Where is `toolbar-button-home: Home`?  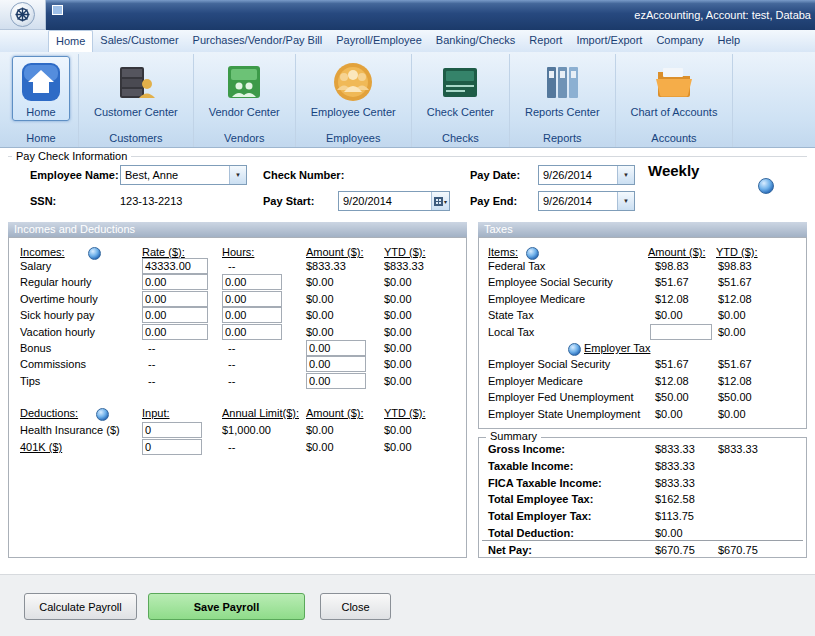
toolbar-button-home: Home is located at coordinates (41, 88).